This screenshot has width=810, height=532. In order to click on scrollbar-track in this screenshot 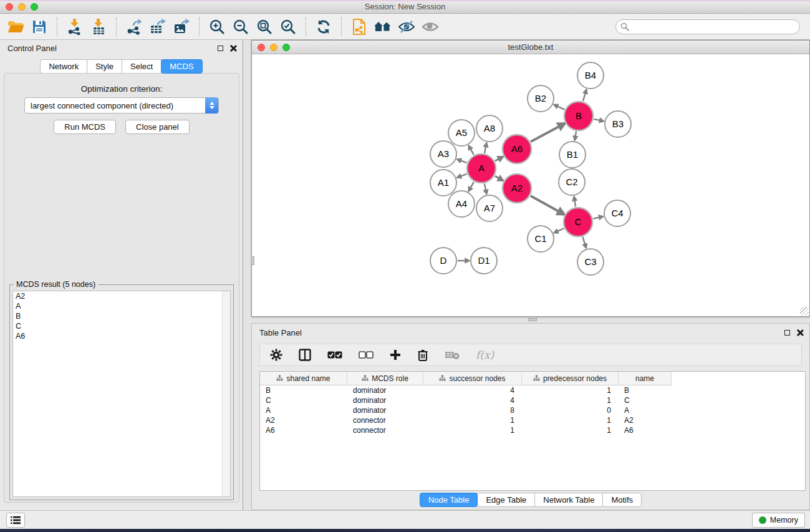, I will do `click(226, 394)`.